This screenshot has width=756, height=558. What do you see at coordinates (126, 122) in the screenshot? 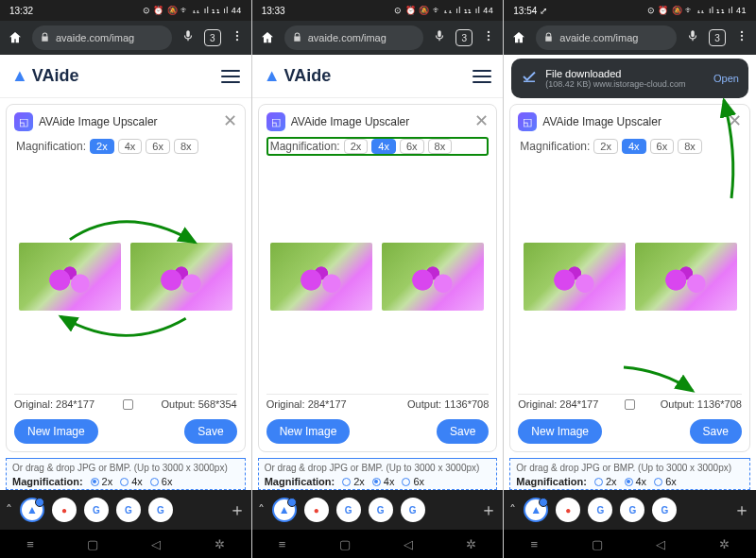
I see `card-title-row: ◱ AVAide Image Upscaler` at bounding box center [126, 122].